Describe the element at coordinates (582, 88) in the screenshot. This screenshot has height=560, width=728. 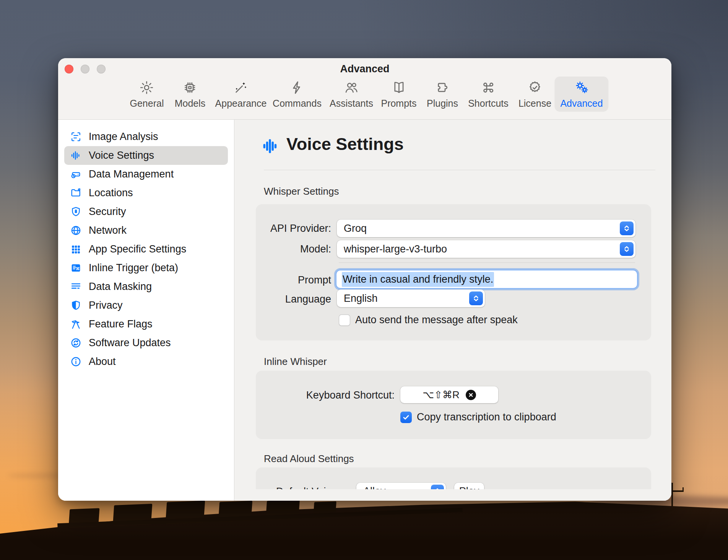
I see `double-gears-icon` at that location.